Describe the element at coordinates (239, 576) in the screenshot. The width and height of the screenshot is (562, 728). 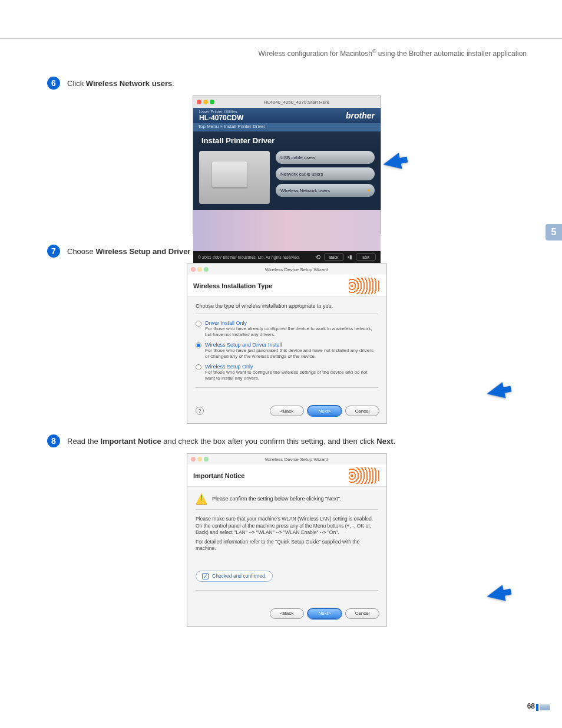
I see `checkbox-label: Checked and confirmed.` at that location.